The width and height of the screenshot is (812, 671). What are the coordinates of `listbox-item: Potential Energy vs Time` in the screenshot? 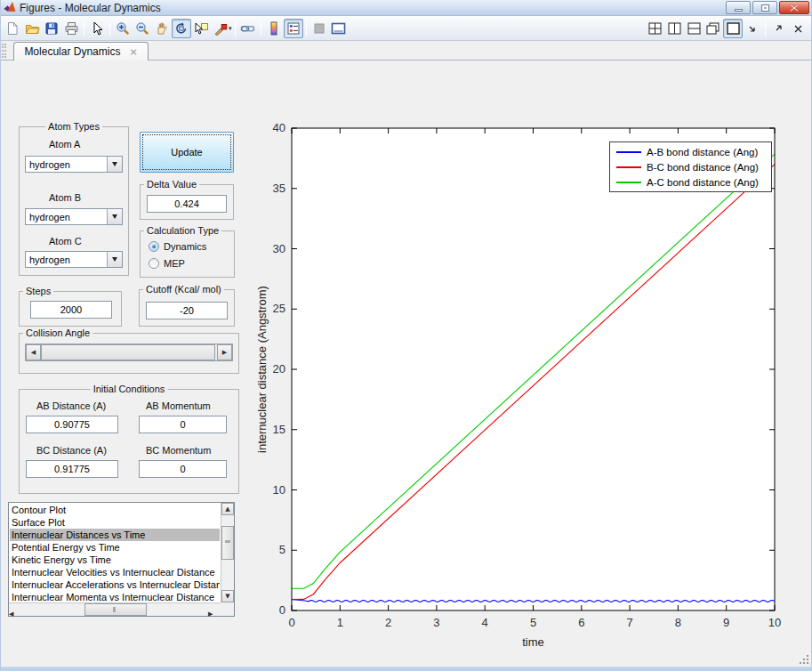 It's located at (115, 547).